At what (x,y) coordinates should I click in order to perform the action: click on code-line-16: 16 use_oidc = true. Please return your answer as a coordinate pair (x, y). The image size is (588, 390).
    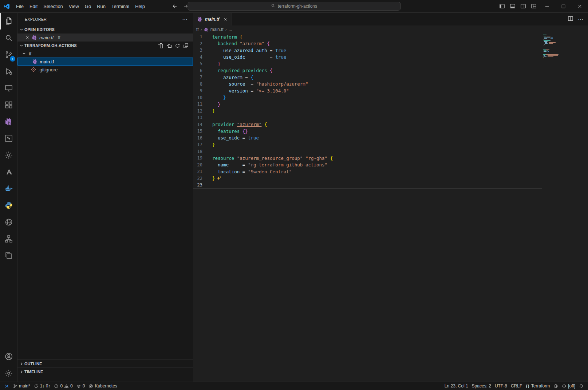
    Looking at the image, I should click on (368, 138).